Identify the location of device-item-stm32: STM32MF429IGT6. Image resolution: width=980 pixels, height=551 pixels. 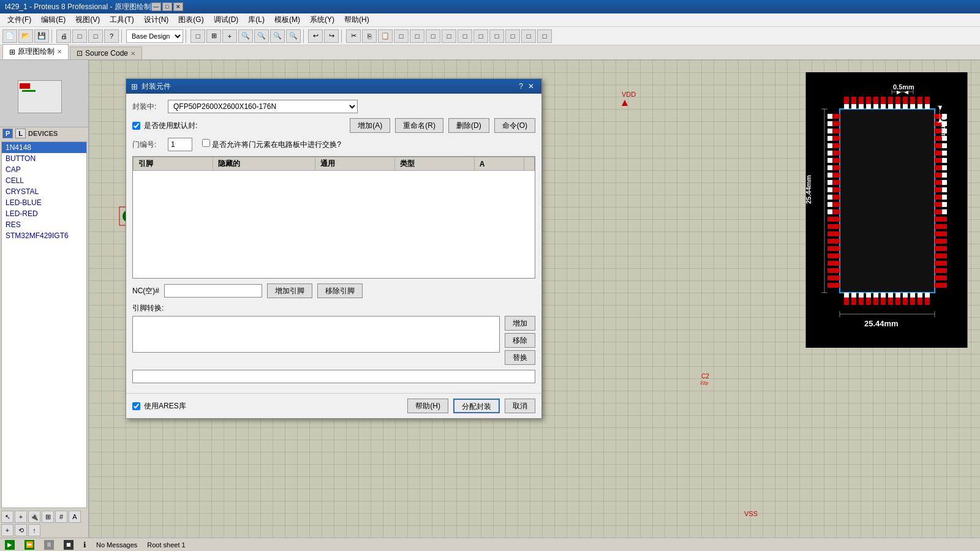
(44, 236).